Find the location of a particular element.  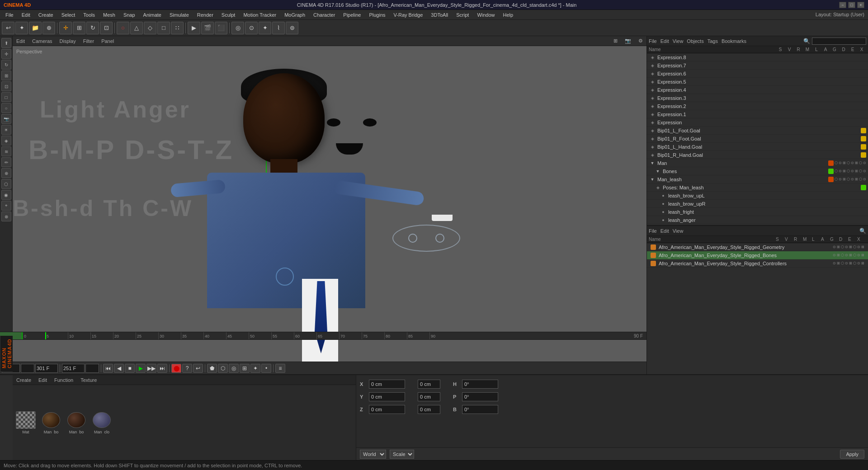

objects-bookmarks-menu: Bookmarks is located at coordinates (734, 41).